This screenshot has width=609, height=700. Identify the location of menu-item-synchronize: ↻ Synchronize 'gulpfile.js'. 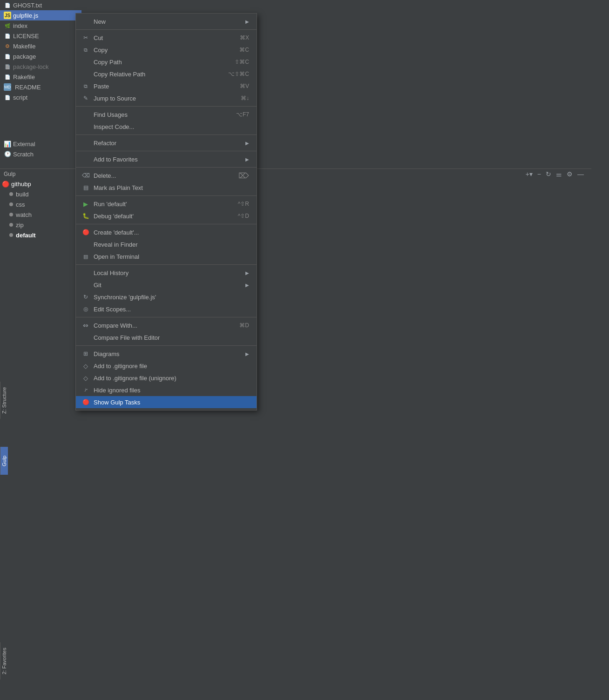
(166, 297).